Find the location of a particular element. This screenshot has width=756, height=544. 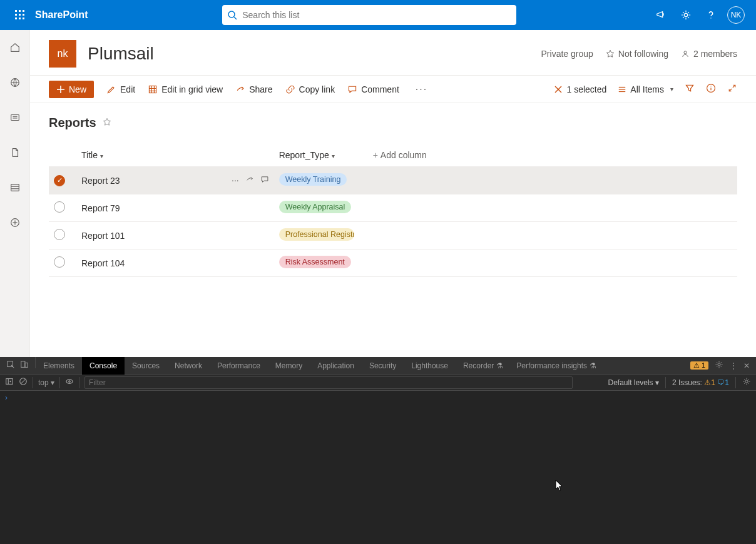

devtools-tabbar: ElementsConsoleSourcesNetworkPerformance… is located at coordinates (378, 366).